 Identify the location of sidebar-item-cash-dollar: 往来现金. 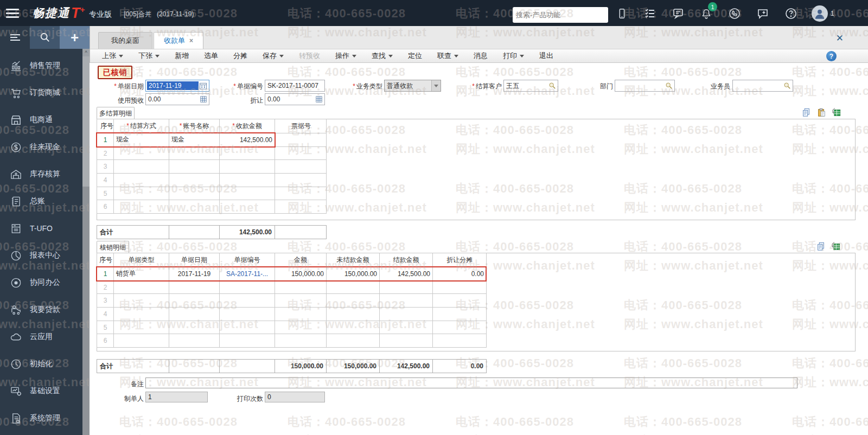
(41, 147).